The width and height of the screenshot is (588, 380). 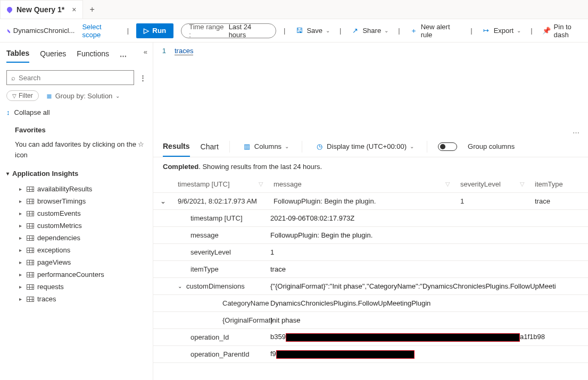 I want to click on more-icon: ⋯, so click(x=123, y=56).